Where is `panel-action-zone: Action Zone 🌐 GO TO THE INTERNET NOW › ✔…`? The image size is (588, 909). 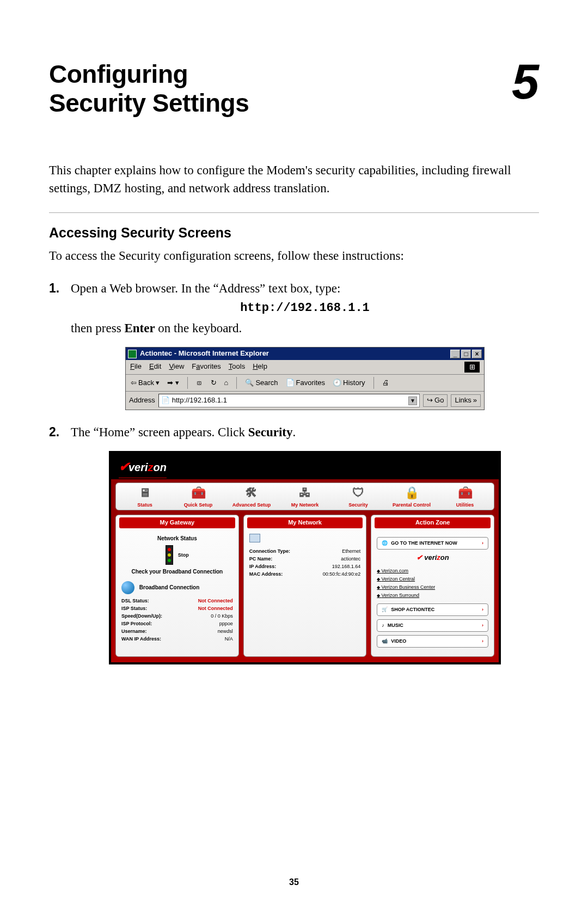 panel-action-zone: Action Zone 🌐 GO TO THE INTERNET NOW › ✔… is located at coordinates (432, 586).